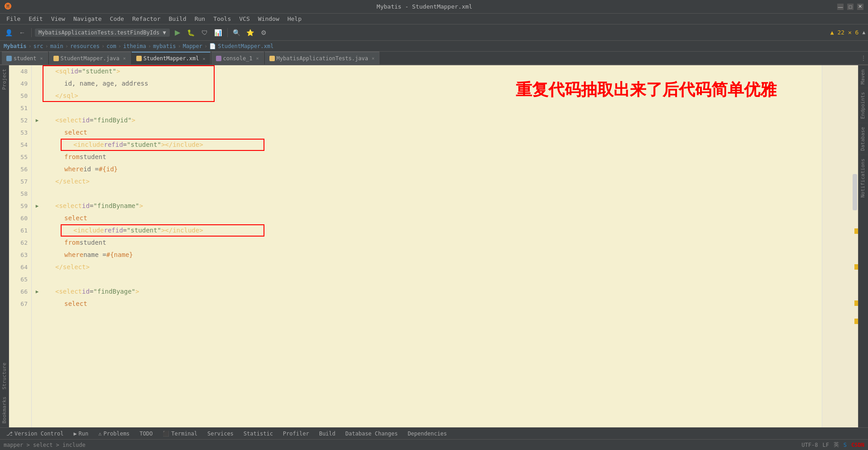 The height and width of the screenshot is (450, 868). Describe the element at coordinates (237, 33) in the screenshot. I see `search-button: 🔍` at that location.